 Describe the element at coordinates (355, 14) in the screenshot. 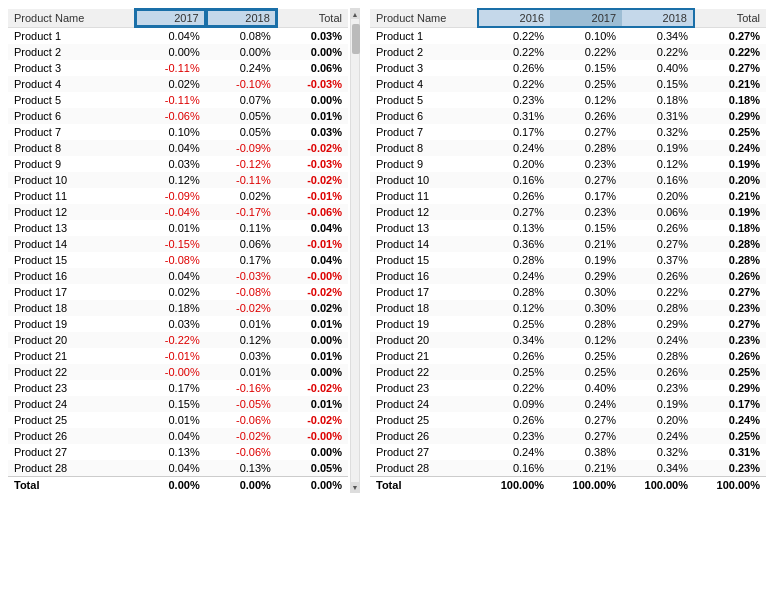

I see `scroll-up-button: ▲` at that location.